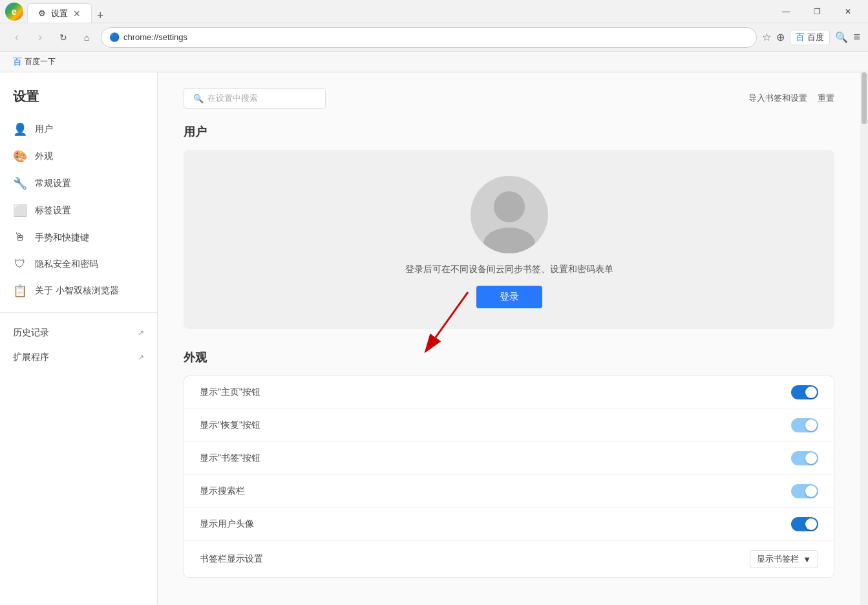 This screenshot has width=868, height=605. What do you see at coordinates (509, 207) in the screenshot?
I see `avatar-head` at bounding box center [509, 207].